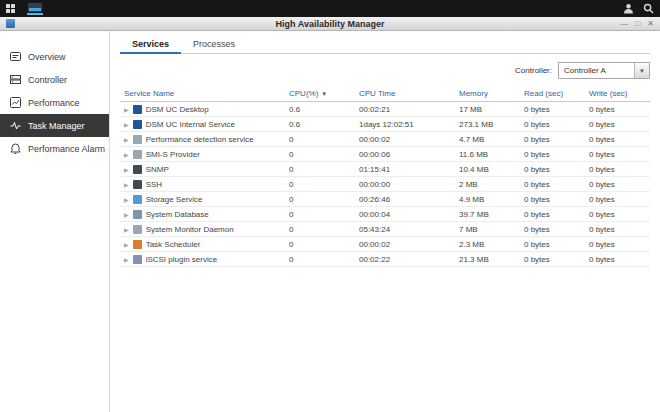 This screenshot has width=660, height=412. What do you see at coordinates (488, 260) in the screenshot?
I see `memory-value: 21.3 MB` at bounding box center [488, 260].